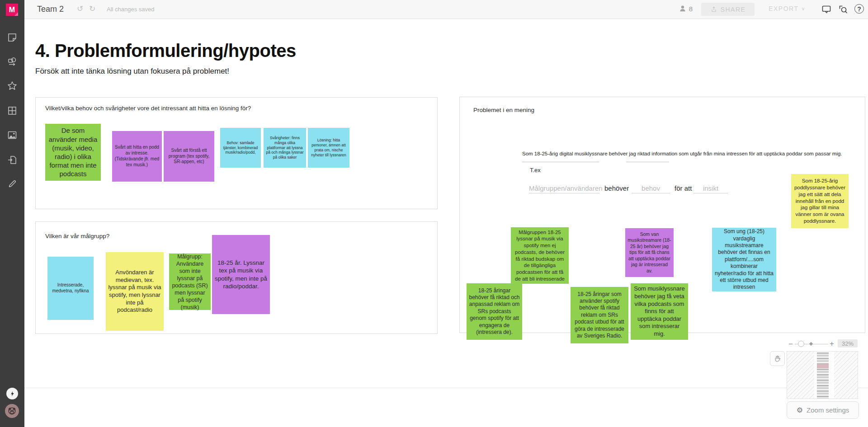  What do you see at coordinates (13, 394) in the screenshot?
I see `lightning-icon` at bounding box center [13, 394].